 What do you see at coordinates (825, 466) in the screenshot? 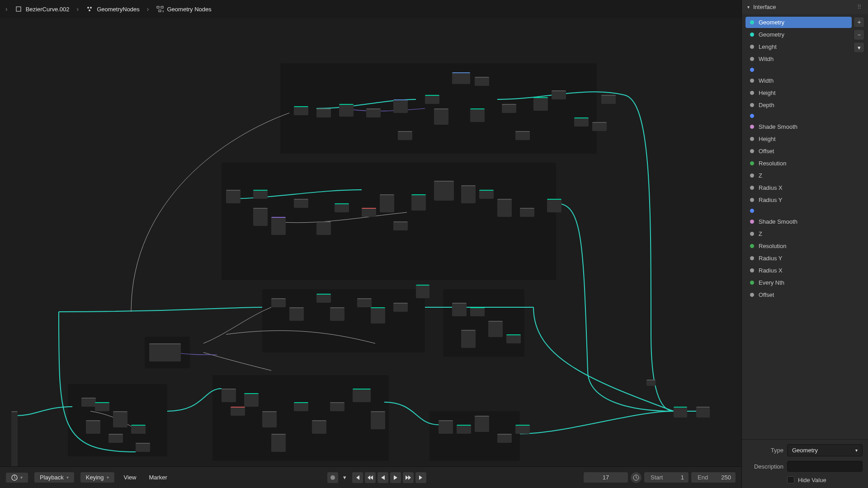
I see `description-input` at bounding box center [825, 466].